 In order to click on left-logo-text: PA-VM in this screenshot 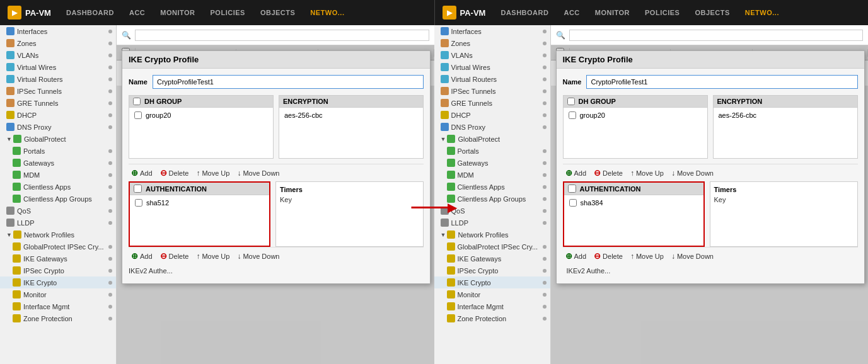, I will do `click(38, 13)`.